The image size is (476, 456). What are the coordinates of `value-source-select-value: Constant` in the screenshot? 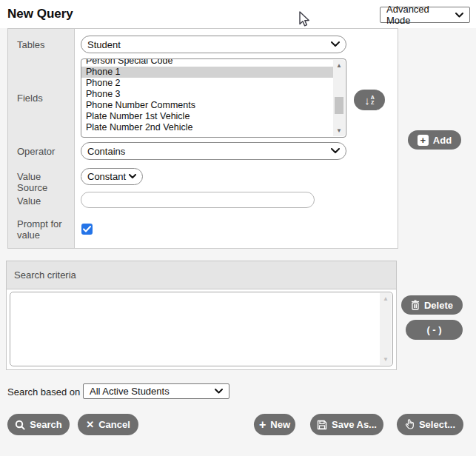 It's located at (107, 176).